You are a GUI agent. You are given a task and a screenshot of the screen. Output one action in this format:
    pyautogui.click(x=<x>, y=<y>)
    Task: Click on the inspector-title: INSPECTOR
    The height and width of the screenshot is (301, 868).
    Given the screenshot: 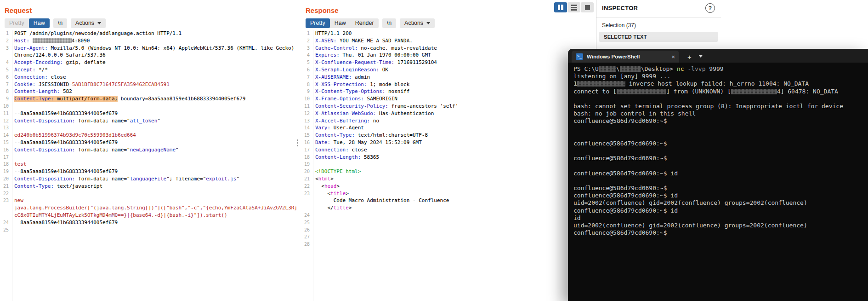 What is the action you would take?
    pyautogui.click(x=620, y=8)
    